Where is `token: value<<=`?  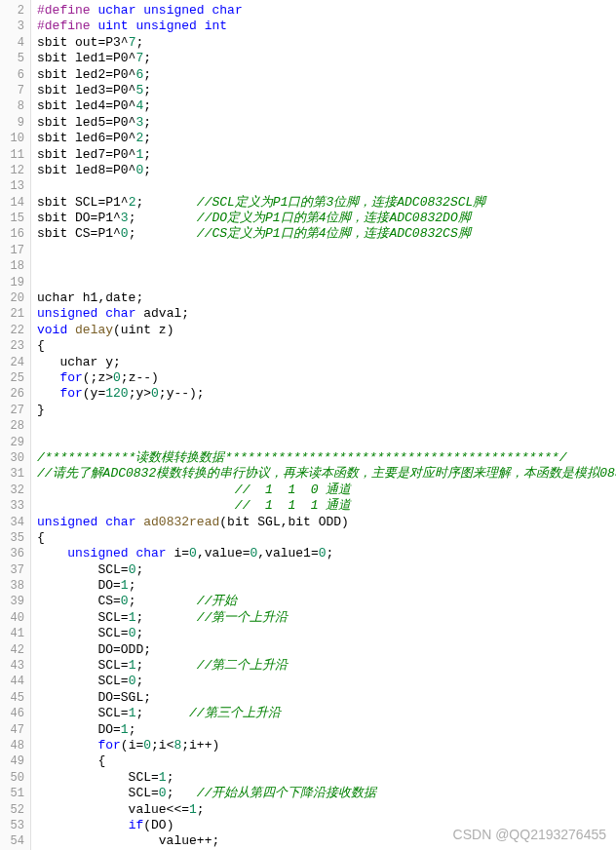
token: value<<= is located at coordinates (113, 809).